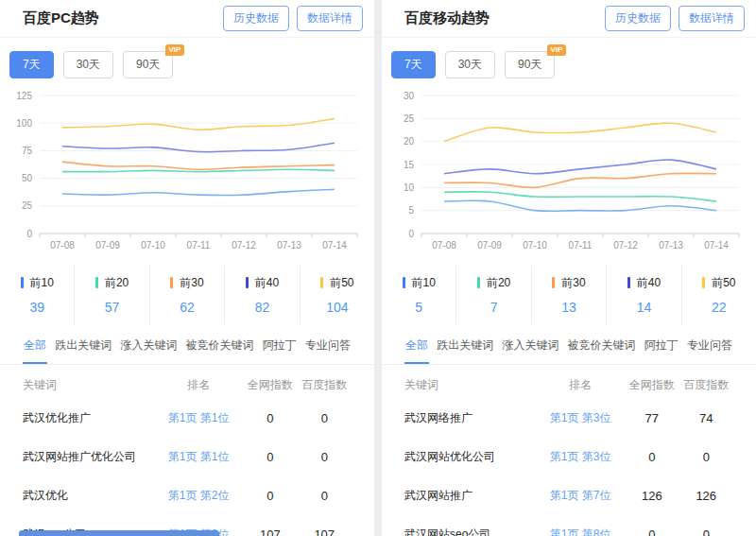 The image size is (756, 536). What do you see at coordinates (580, 166) in the screenshot?
I see `series-line-前40` at bounding box center [580, 166].